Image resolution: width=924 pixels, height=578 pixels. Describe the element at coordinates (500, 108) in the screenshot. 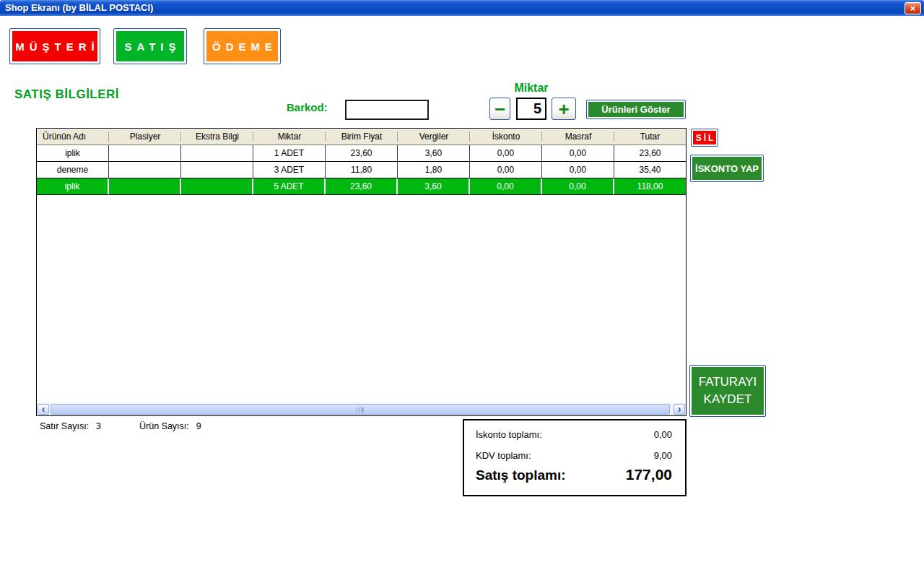

I see `minus-icon: −` at that location.